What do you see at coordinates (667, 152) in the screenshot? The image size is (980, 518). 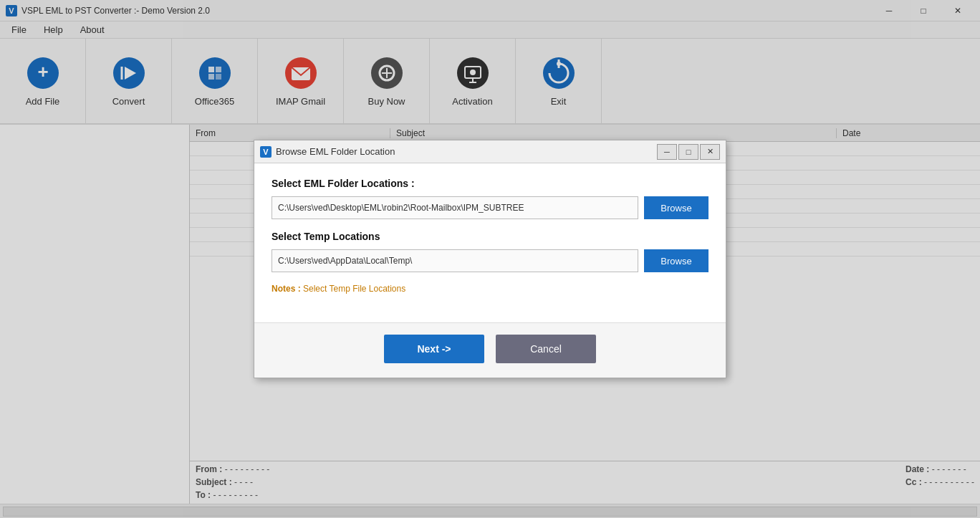 I see `modal-minimize-button: ─` at bounding box center [667, 152].